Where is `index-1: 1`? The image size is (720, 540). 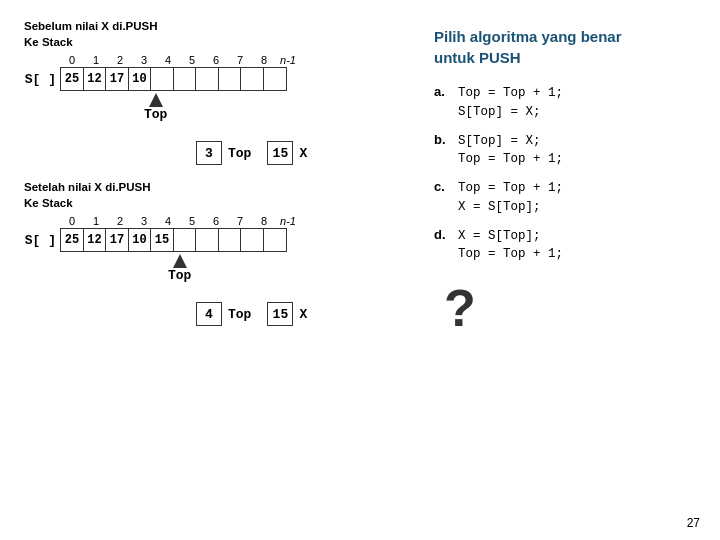
index-1: 1 is located at coordinates (96, 60).